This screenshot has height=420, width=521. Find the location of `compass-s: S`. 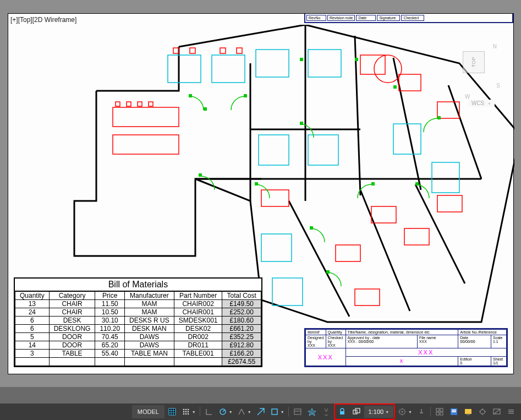

compass-s: S is located at coordinates (498, 86).